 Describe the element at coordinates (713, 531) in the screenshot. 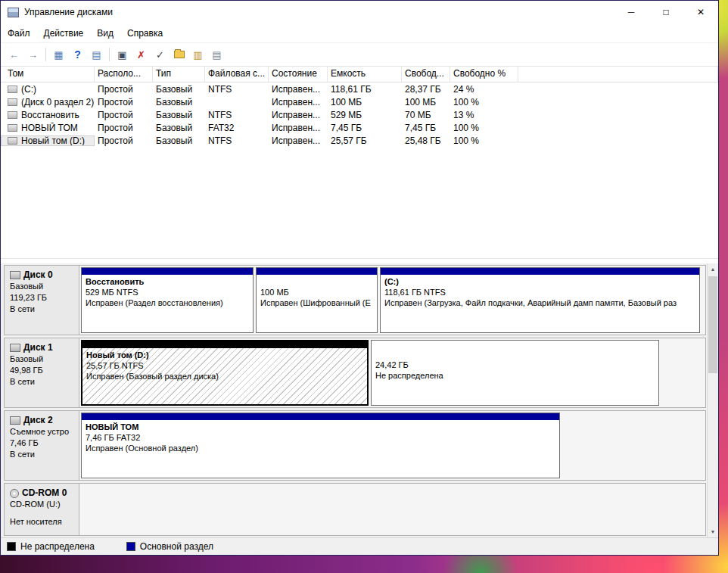

I see `scroll-down-button: ▼` at that location.